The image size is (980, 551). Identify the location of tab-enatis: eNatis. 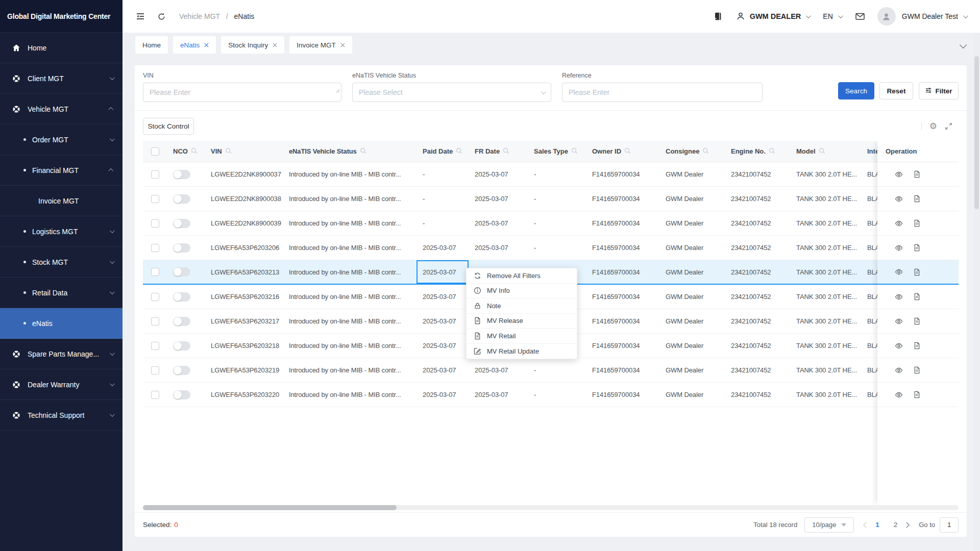
(194, 45).